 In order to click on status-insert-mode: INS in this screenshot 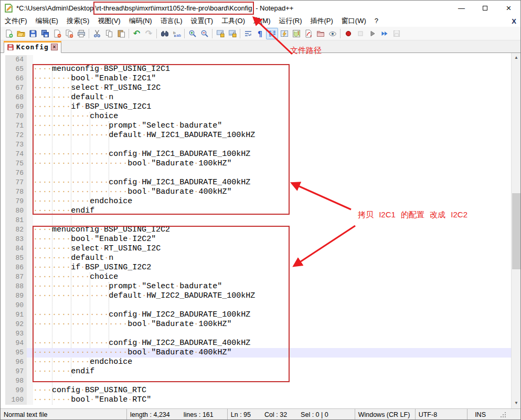, I will do `click(494, 415)`.